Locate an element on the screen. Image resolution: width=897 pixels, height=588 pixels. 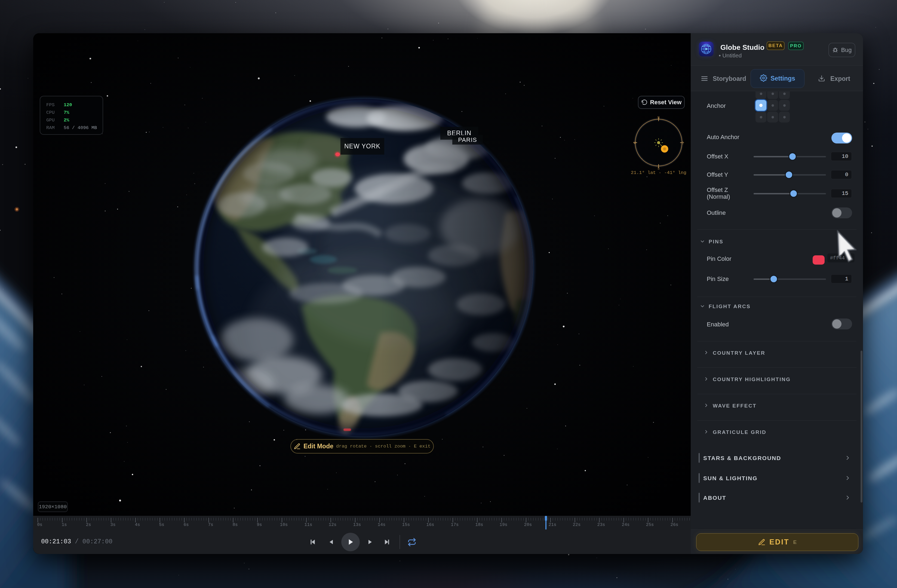
svg-text: E is located at coordinates (683, 143).